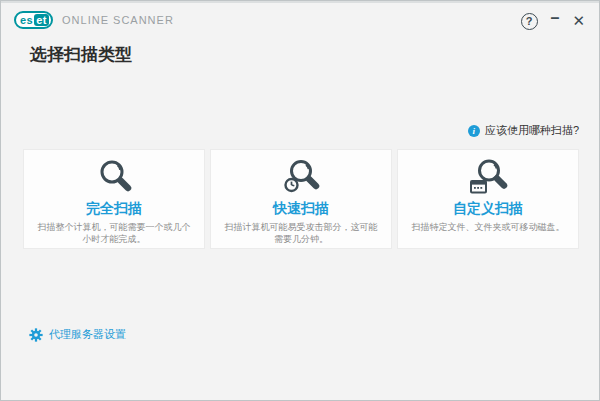  Describe the element at coordinates (530, 22) in the screenshot. I see `help-button: ?` at that location.